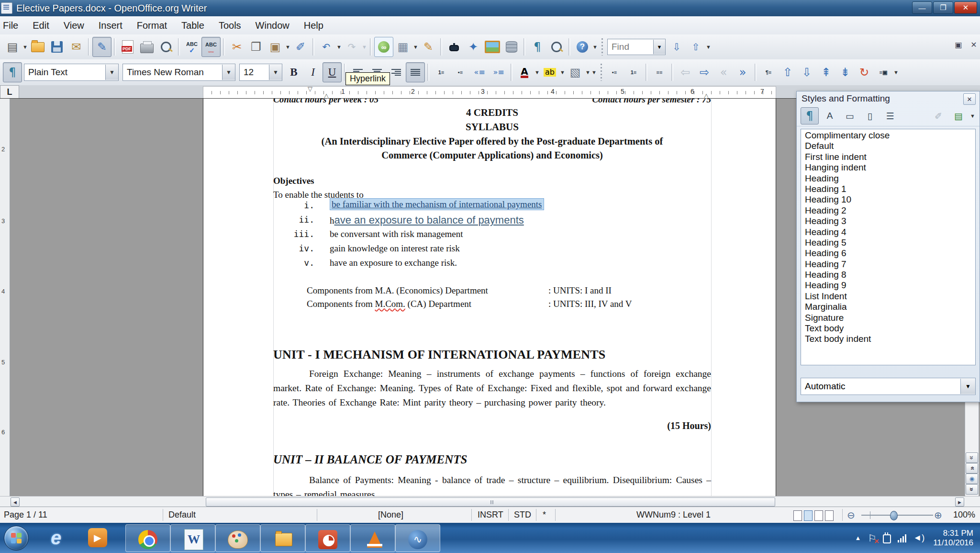  Describe the element at coordinates (328, 538) in the screenshot. I see `taskbar-powerpoint` at that location.